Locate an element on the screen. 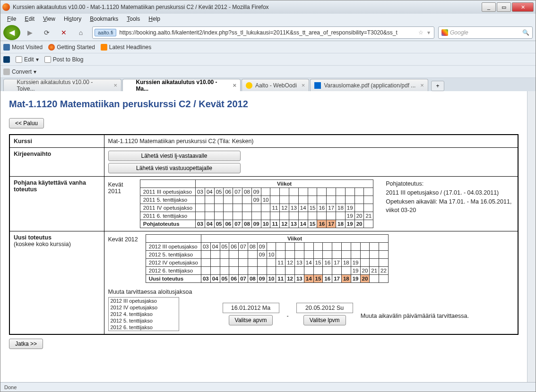 The image size is (536, 392). kevat-2011-label: Kevät 2011 is located at coordinates (120, 187).